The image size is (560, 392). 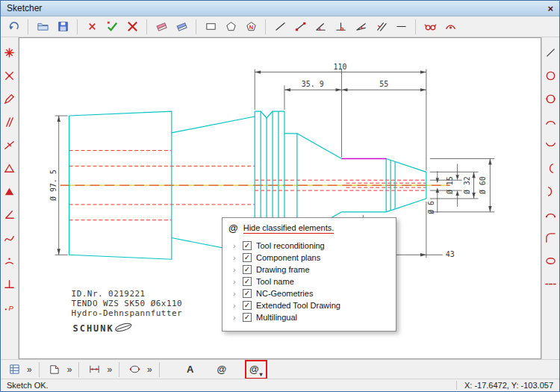 I want to click on list-item: › ✓ Multilingual, so click(x=311, y=317).